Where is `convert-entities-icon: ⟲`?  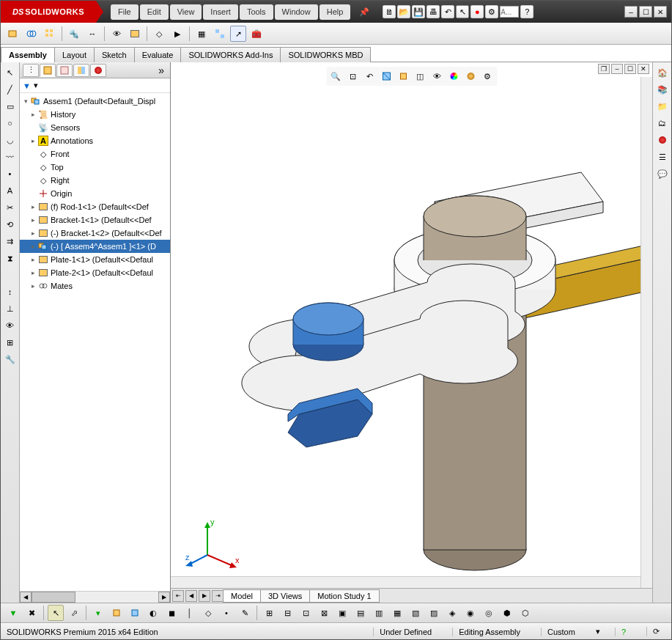 convert-entities-icon: ⟲ is located at coordinates (10, 224).